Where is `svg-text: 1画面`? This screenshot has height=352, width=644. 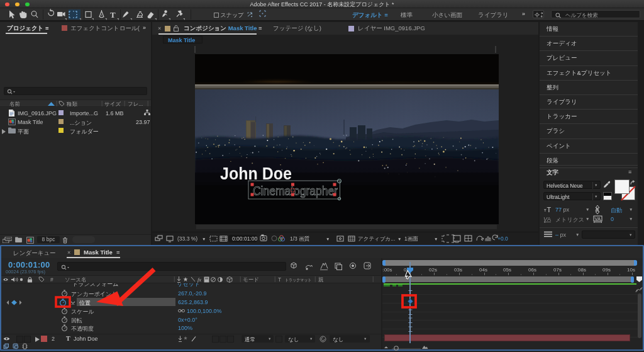 svg-text: 1画面 is located at coordinates (411, 239).